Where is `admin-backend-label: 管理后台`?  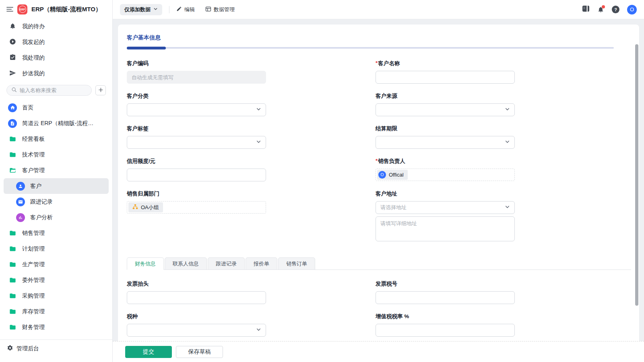 admin-backend-label: 管理后台 is located at coordinates (28, 349).